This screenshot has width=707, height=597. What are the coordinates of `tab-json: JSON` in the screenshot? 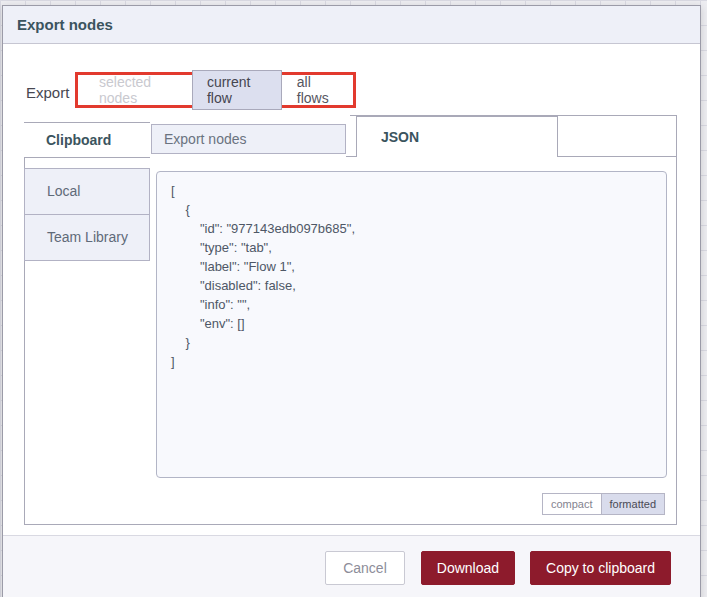 It's located at (457, 136).